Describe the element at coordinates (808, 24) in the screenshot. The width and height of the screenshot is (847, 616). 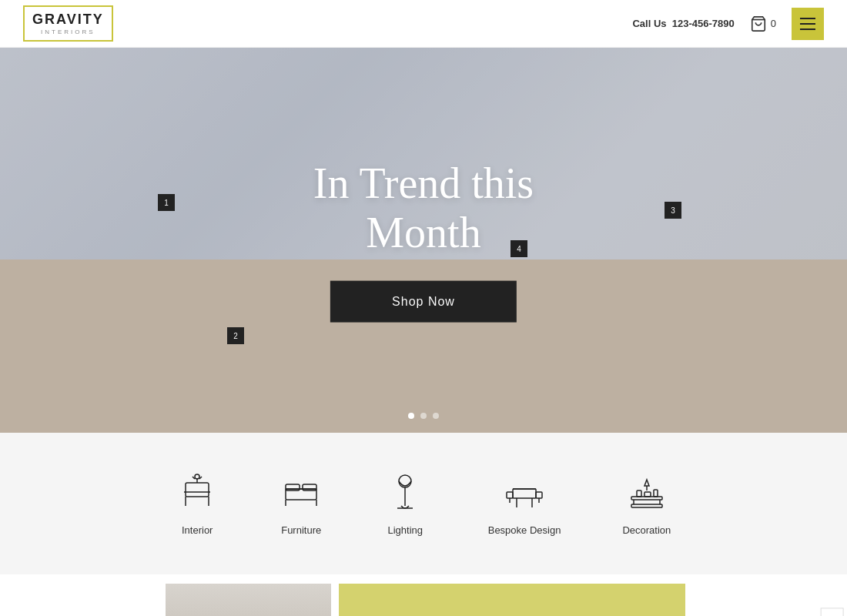
I see `menu-button` at that location.